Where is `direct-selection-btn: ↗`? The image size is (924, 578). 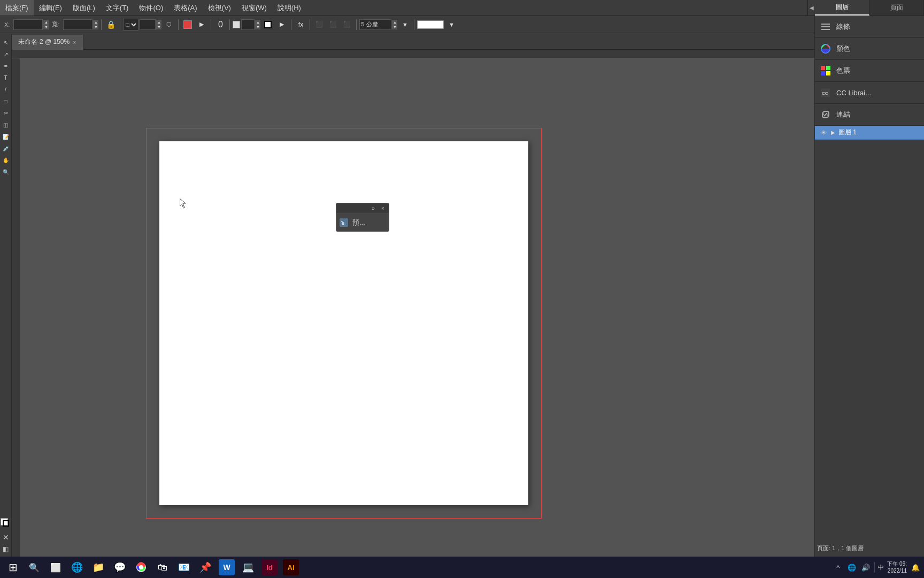
direct-selection-btn: ↗ is located at coordinates (6, 54).